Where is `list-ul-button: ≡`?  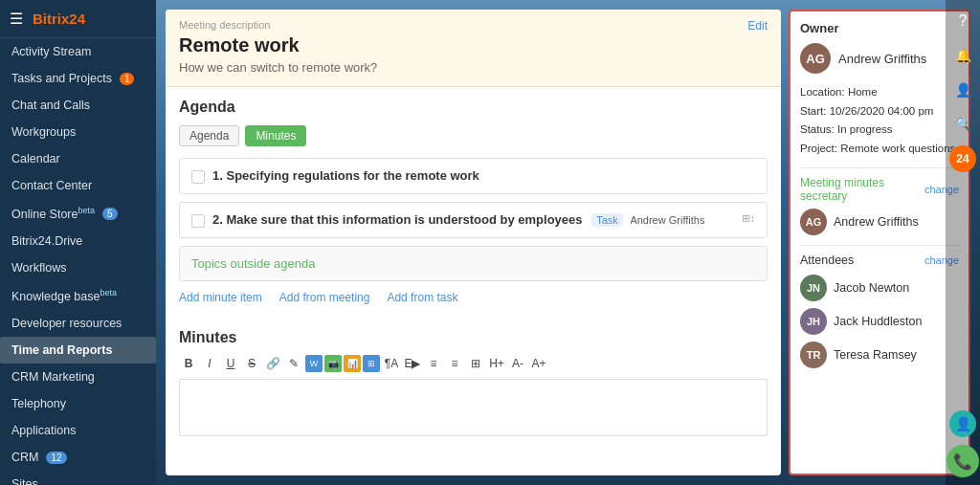
list-ul-button: ≡ is located at coordinates (455, 364).